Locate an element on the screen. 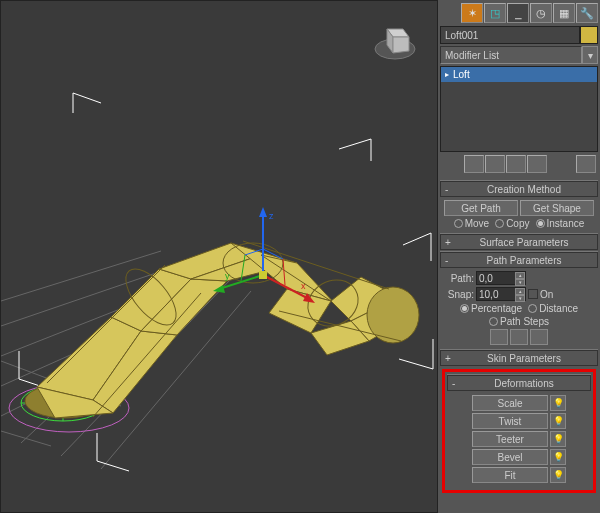  get-shape-button: Get Shape is located at coordinates (557, 208).